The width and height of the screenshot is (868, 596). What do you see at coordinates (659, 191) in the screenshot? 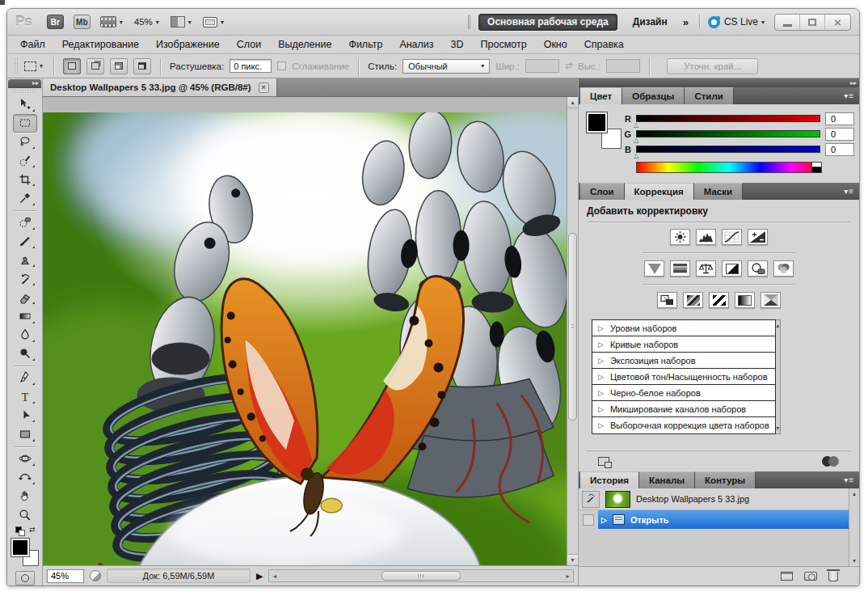
I see `tab-adjustments: Коррекция` at bounding box center [659, 191].